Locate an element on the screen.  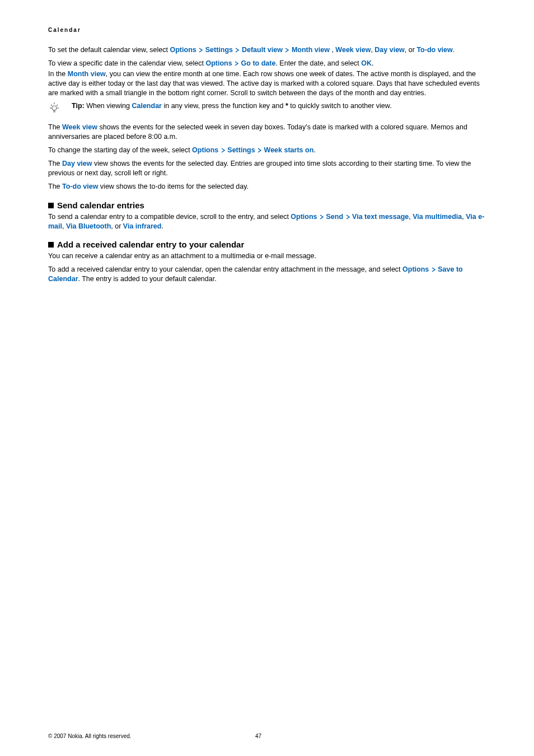
heading-send-entries: Send calendar entries is located at coordinates (267, 205).